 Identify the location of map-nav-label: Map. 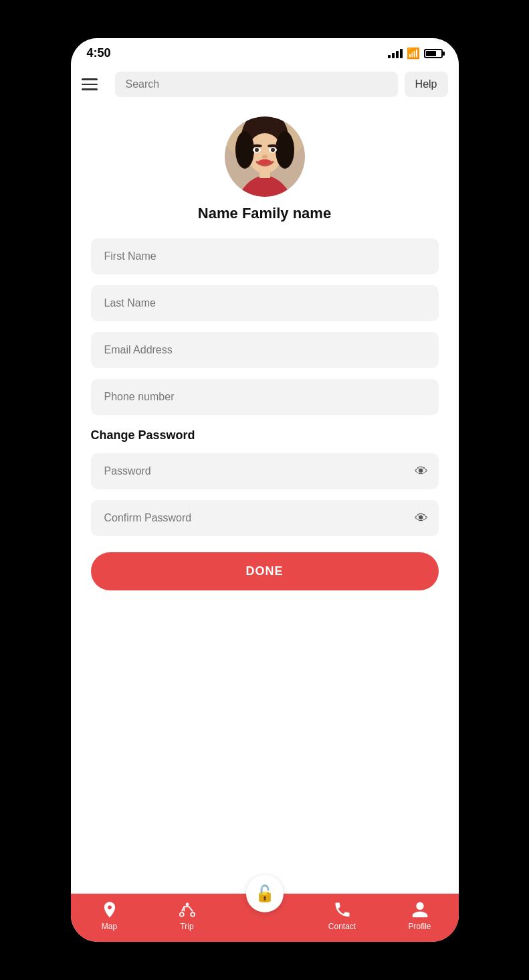
(110, 926).